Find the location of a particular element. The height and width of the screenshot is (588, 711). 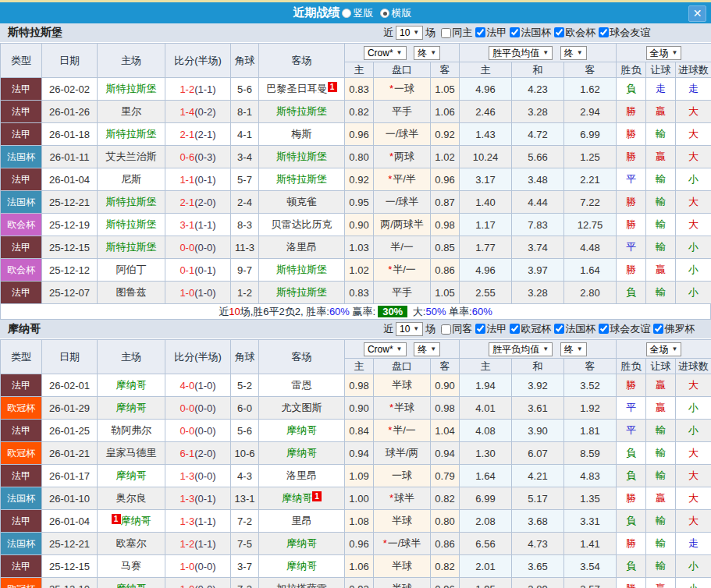

red-card-badge: 1 is located at coordinates (317, 496).